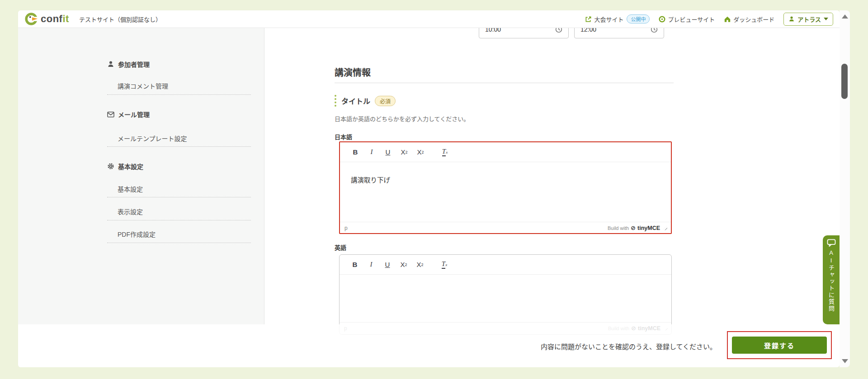 This screenshot has width=868, height=379. What do you see at coordinates (402, 118) in the screenshot?
I see `title-field-help: 日本語か英語のどちらかを必ず入力してください。` at bounding box center [402, 118].